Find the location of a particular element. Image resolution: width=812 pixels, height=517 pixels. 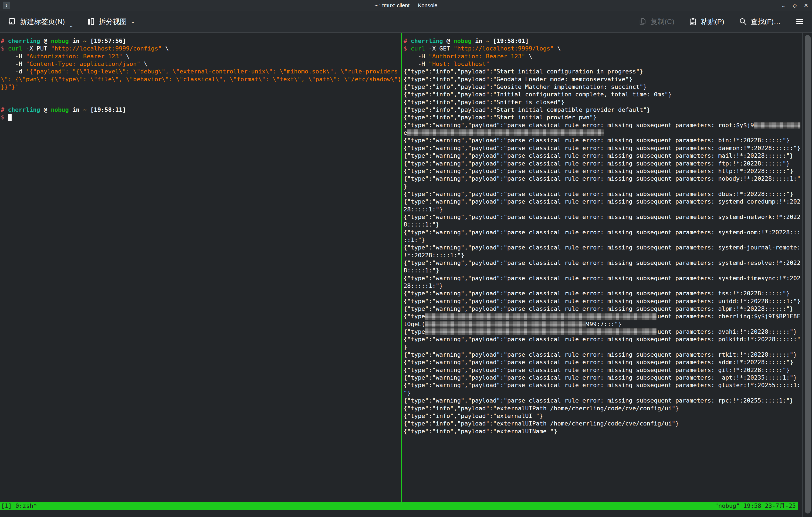

terminal-line: {"type":"info","payload":"Sniffer is clo… is located at coordinates (602, 103).